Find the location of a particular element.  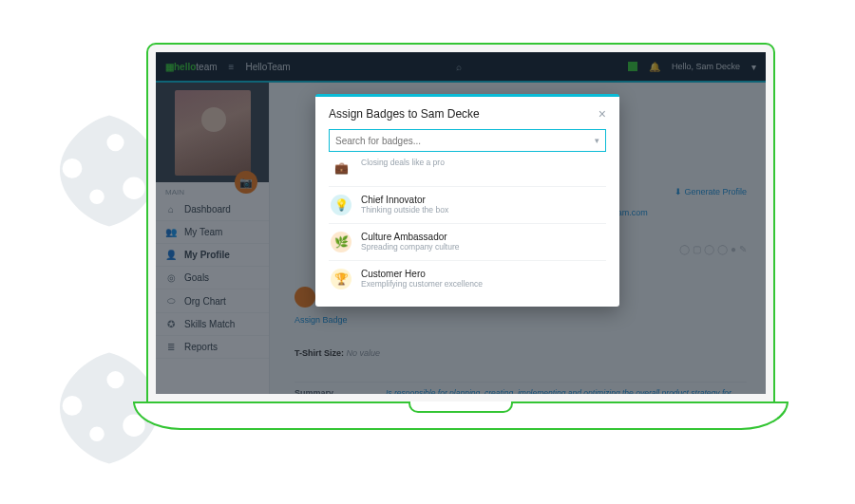

assign-badges-modal: Assign Badges to Sam Decke × ▾ 💼 Closing… is located at coordinates (467, 200).